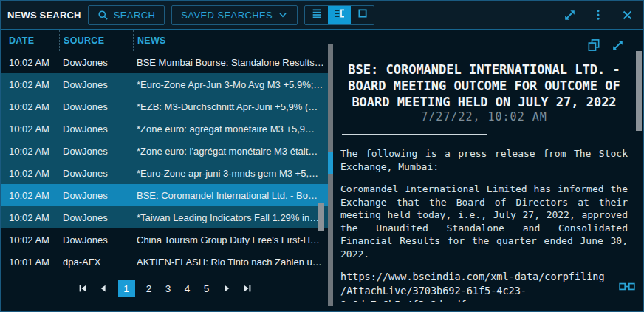 The width and height of the screenshot is (644, 312). Describe the element at coordinates (617, 45) in the screenshot. I see `expand-article-icon` at that location.